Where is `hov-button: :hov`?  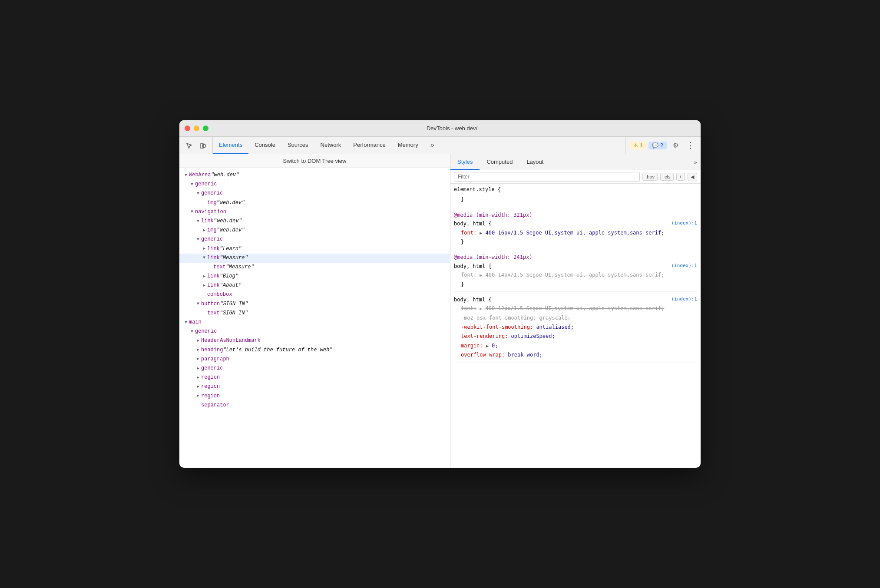 hov-button: :hov is located at coordinates (650, 177).